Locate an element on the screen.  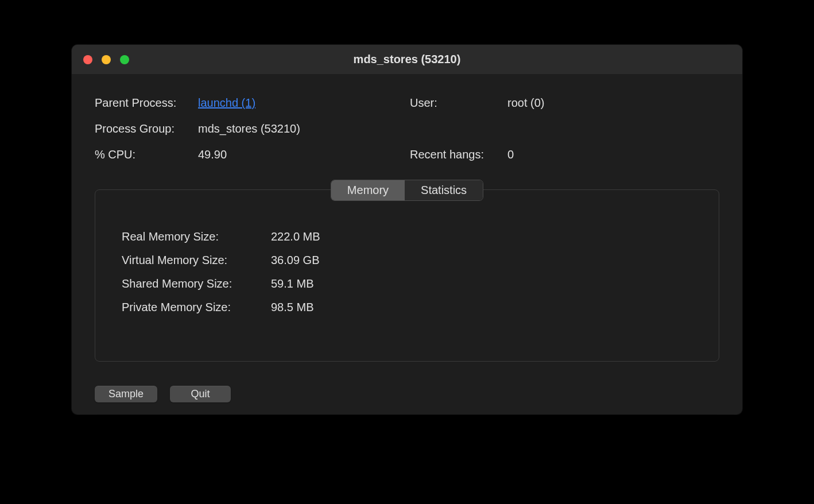
tab-memory: Memory is located at coordinates (368, 191).